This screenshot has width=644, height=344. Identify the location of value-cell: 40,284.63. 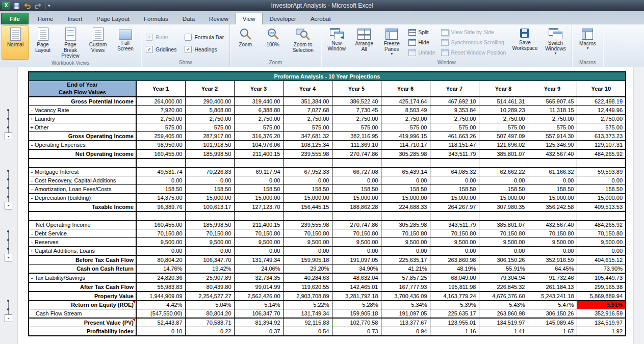
(307, 278).